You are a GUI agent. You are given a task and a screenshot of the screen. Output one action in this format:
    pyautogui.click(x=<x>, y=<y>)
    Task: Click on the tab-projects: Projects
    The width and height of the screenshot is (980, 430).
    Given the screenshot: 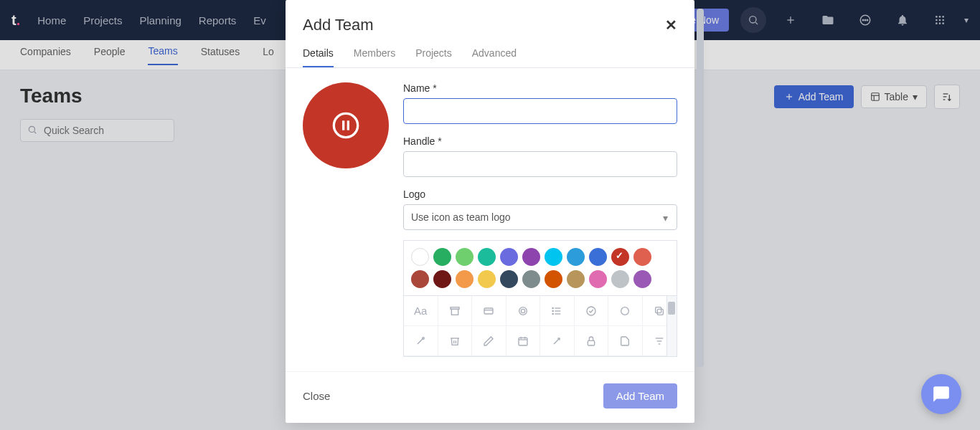 What is the action you would take?
    pyautogui.click(x=433, y=57)
    